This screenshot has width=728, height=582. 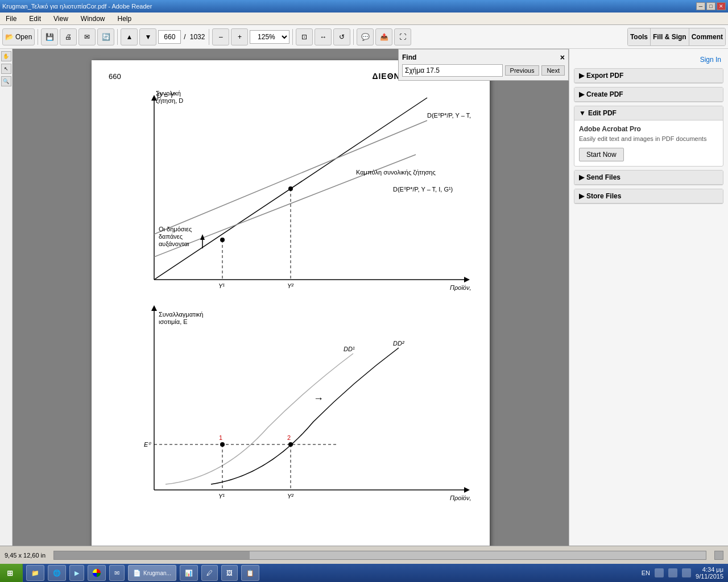 I want to click on collapse-icon: ▼, so click(x=582, y=113).